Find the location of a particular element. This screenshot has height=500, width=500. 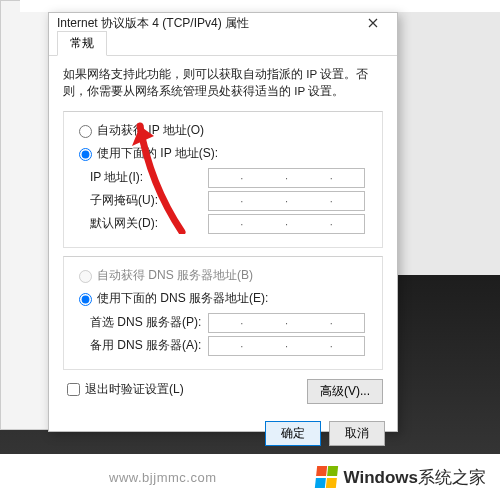

radio-ip-manual-label: 使用下面的 IP 地址(S): is located at coordinates (158, 154).